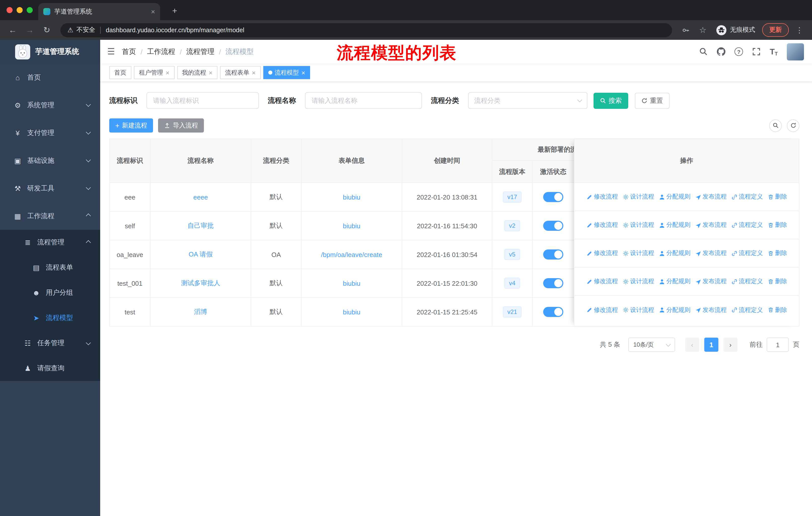 The image size is (812, 516). I want to click on process-name-link: 自己审批, so click(201, 225).